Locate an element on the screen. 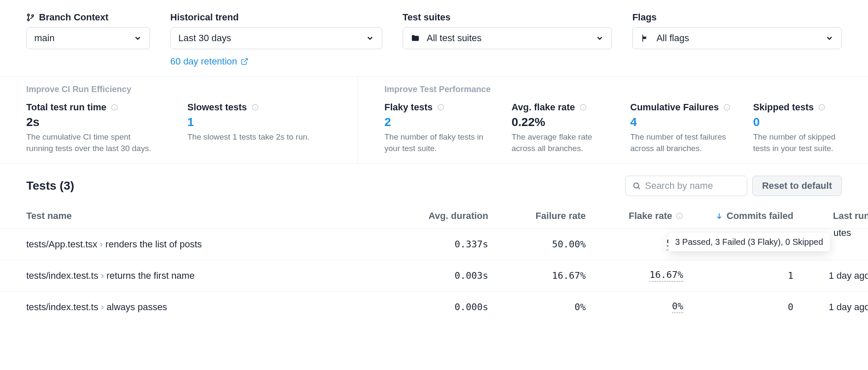 The width and height of the screenshot is (868, 370). cell-flake: 0% is located at coordinates (634, 307).